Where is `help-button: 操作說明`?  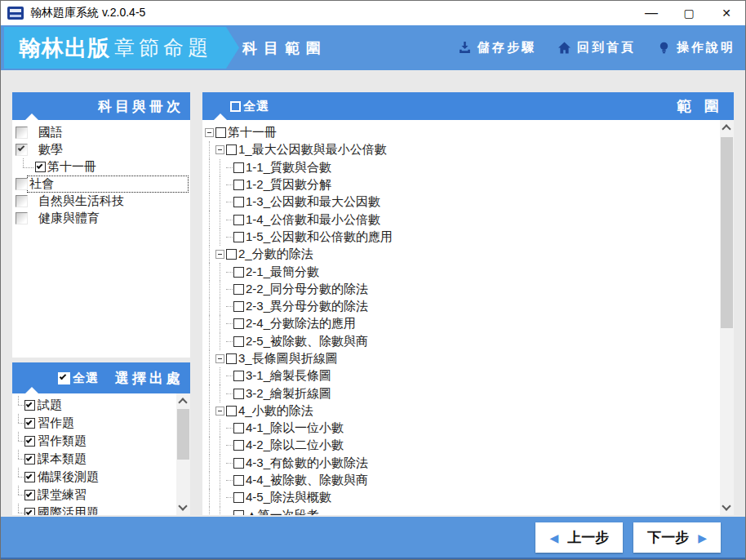
help-button: 操作說明 is located at coordinates (696, 47).